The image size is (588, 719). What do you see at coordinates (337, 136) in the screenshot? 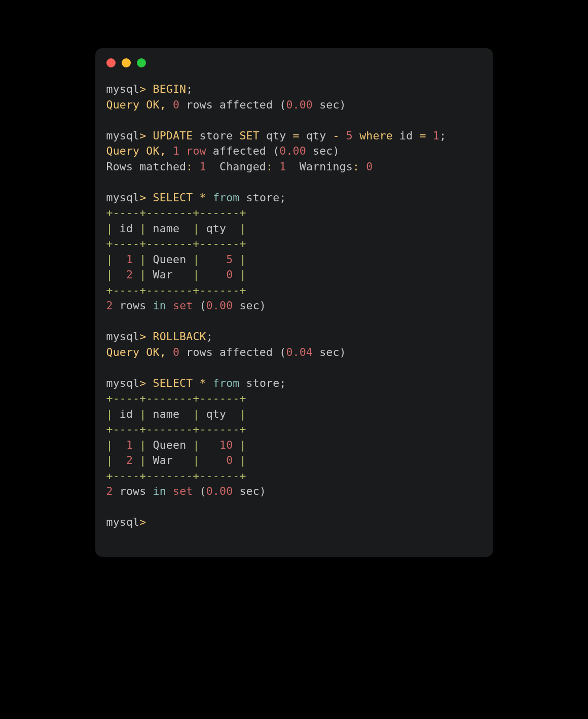
I see `terminal-token: -` at bounding box center [337, 136].